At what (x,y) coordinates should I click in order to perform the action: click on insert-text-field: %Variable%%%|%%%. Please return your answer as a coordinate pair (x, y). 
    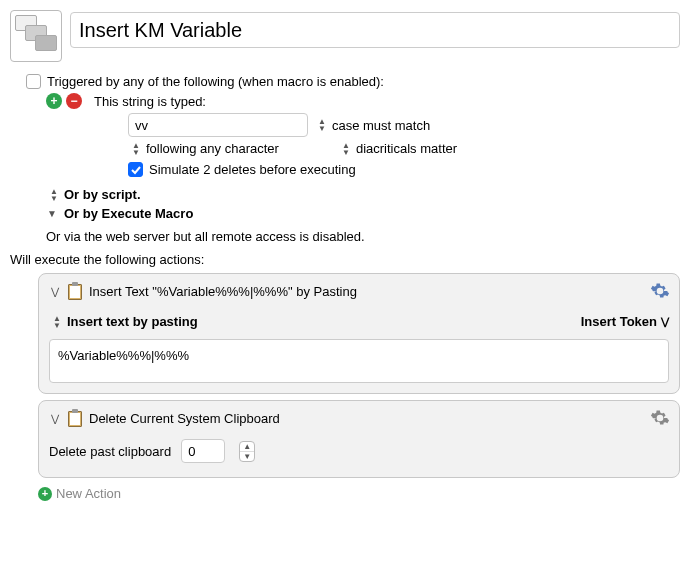
    Looking at the image, I should click on (359, 361).